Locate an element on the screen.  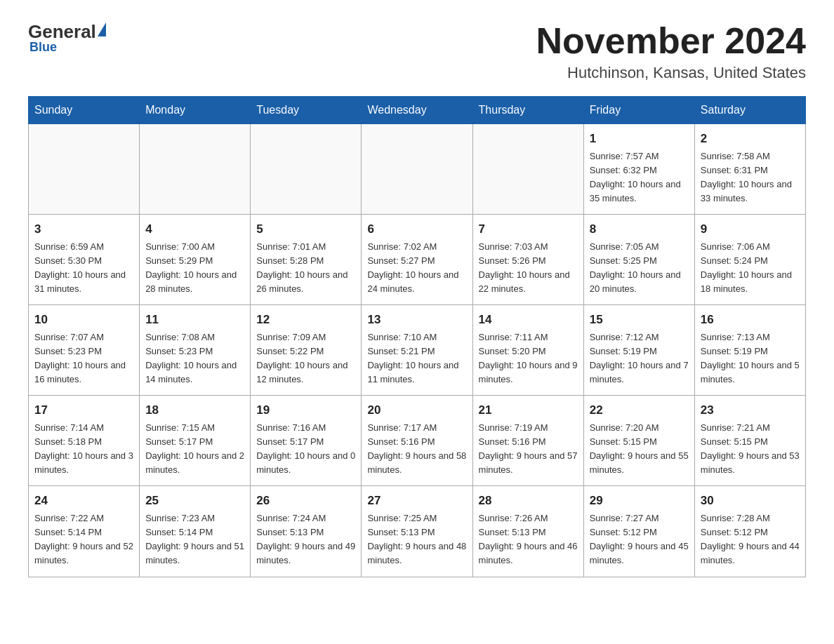
weekday-header-tuesday: Tuesday is located at coordinates (306, 111).